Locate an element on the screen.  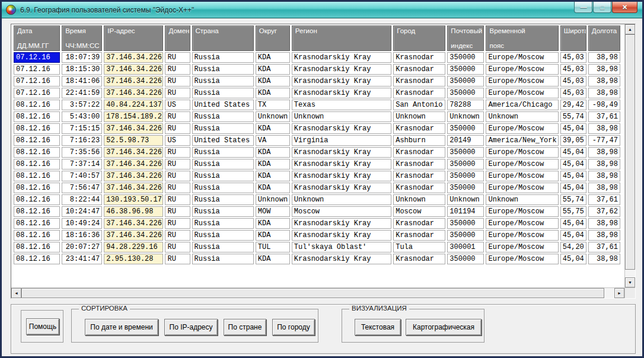
cell-time: 7:16:23 is located at coordinates (82, 140).